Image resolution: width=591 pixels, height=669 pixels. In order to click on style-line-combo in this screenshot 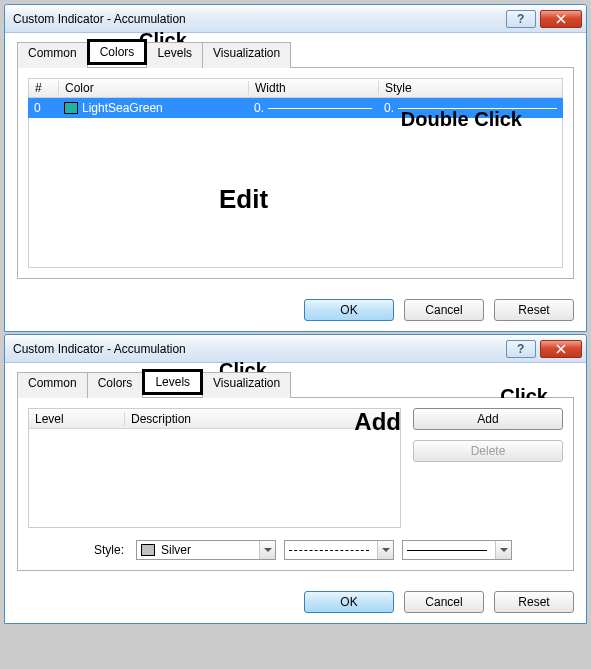, I will do `click(339, 550)`.